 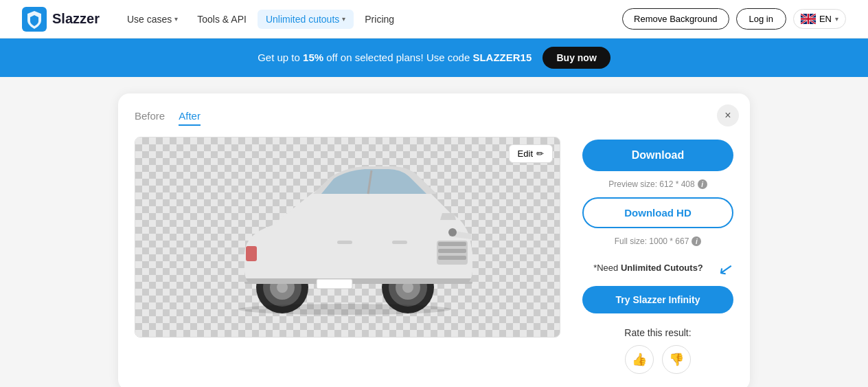 What do you see at coordinates (658, 351) in the screenshot?
I see `rate-section: Rate this result: 👍 👎` at bounding box center [658, 351].